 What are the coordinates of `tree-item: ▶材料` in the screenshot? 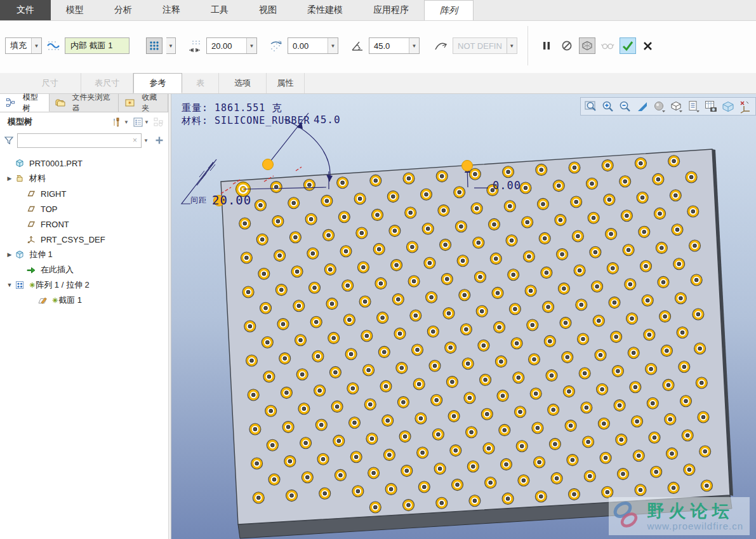 It's located at (84, 178).